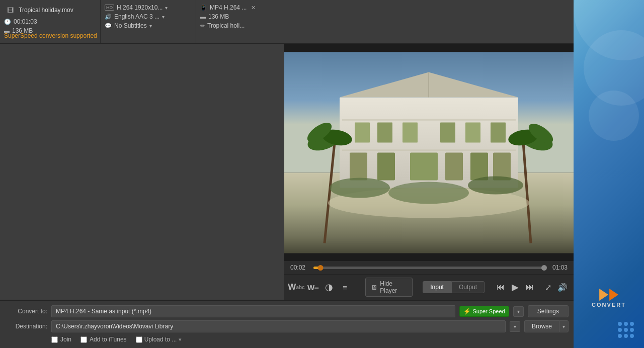 This screenshot has width=644, height=348. Describe the element at coordinates (110, 8) in the screenshot. I see `hd-icon: HD` at that location.